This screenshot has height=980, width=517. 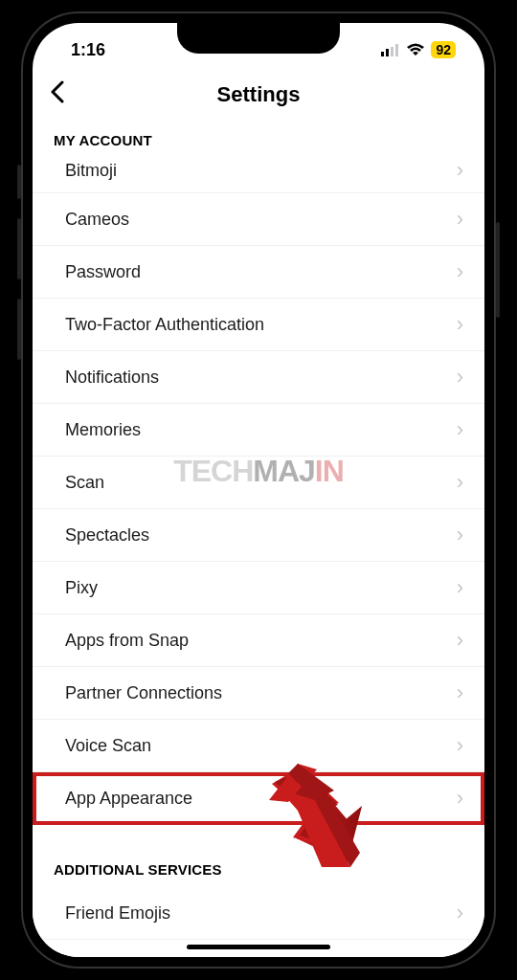 I want to click on side-button-right, so click(x=498, y=270).